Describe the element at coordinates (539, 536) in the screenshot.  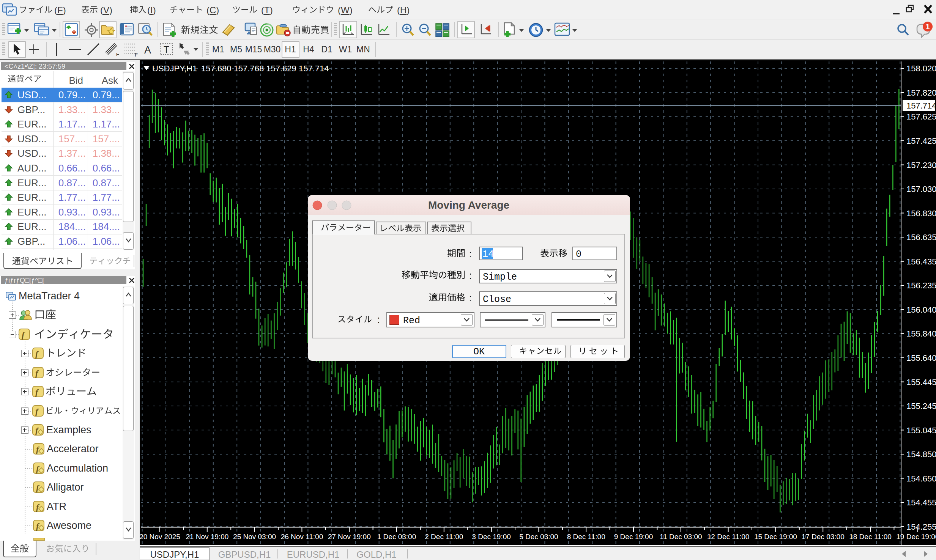
I see `svg-text: 5 Dec 03:00` at that location.